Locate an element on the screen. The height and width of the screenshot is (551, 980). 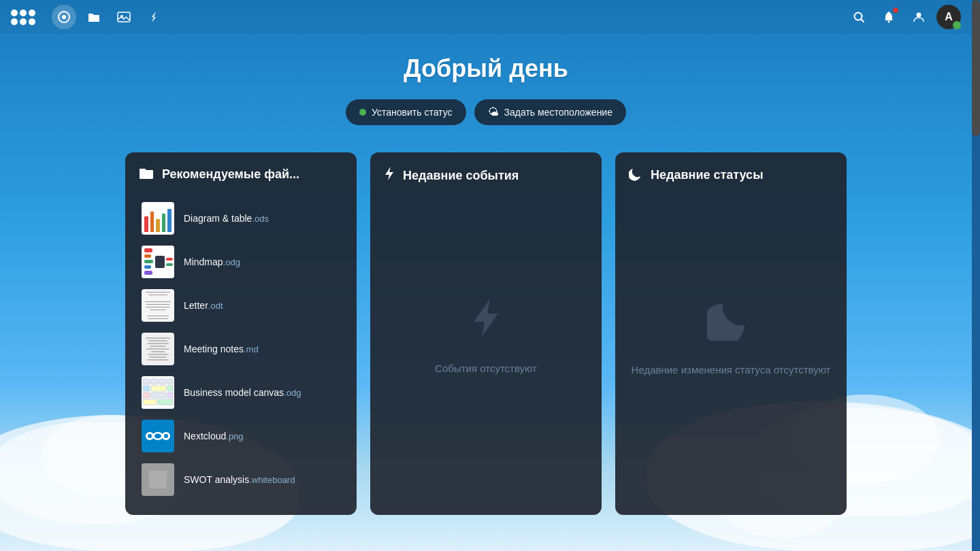
recent-statuses-header: Недавние статусы is located at coordinates (731, 176).